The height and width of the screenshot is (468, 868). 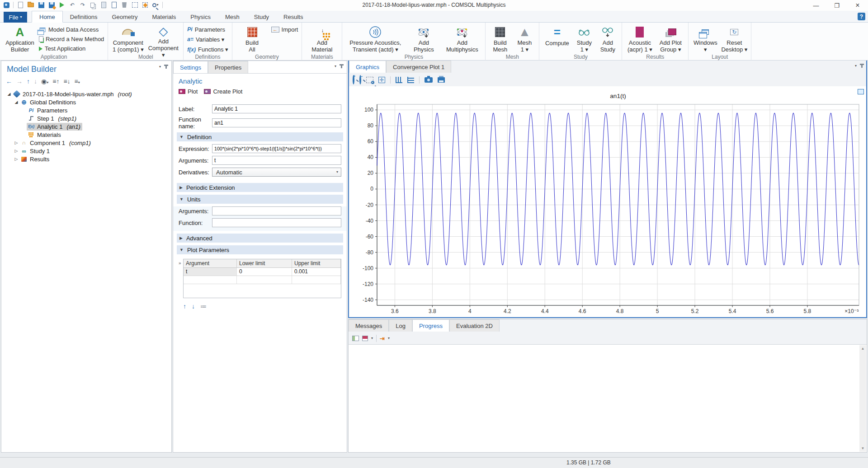 What do you see at coordinates (20, 5) in the screenshot?
I see `new-file-button` at bounding box center [20, 5].